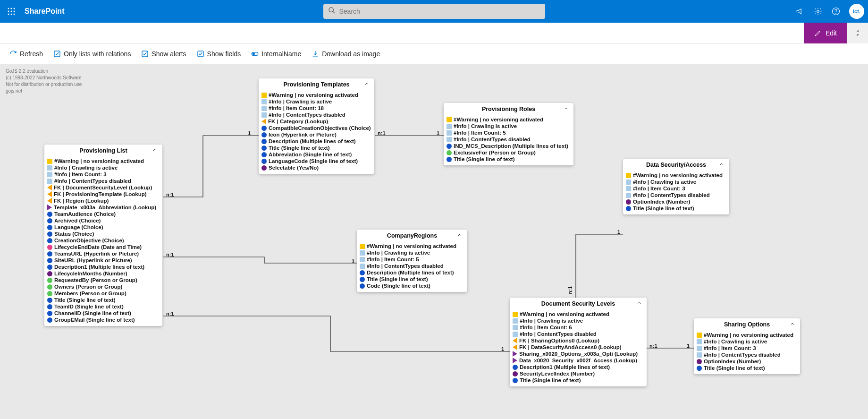 The image size is (868, 419). What do you see at coordinates (103, 307) in the screenshot?
I see `field-row: TeamID (Single line of text)` at bounding box center [103, 307].